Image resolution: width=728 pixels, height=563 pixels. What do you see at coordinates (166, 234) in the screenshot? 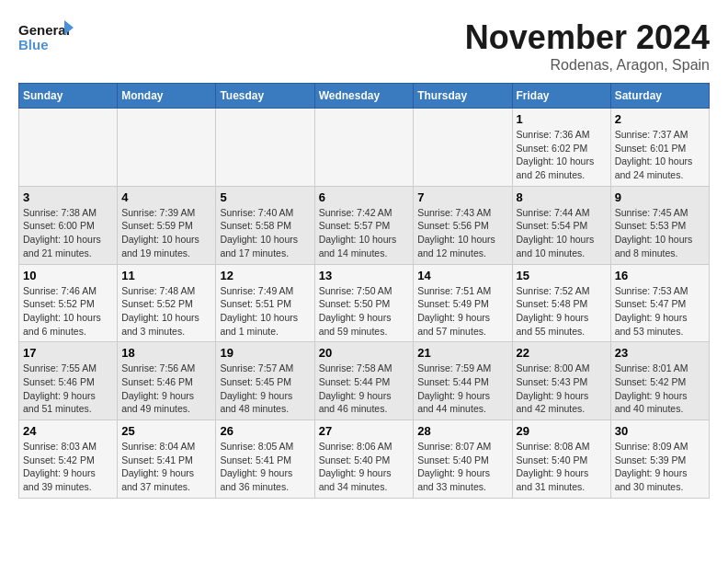
I see `day-info: Sunrise: 7:39 AM Sunset: 5:59 PM Dayligh…` at bounding box center [166, 234].